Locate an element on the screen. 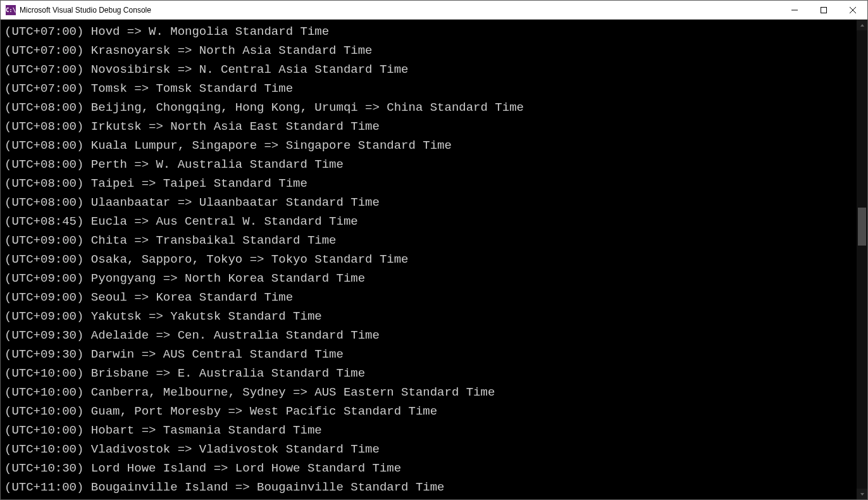 Image resolution: width=868 pixels, height=500 pixels. console-line: (UTC+10:00) Guam, Port Moresby => West P… is located at coordinates (430, 411).